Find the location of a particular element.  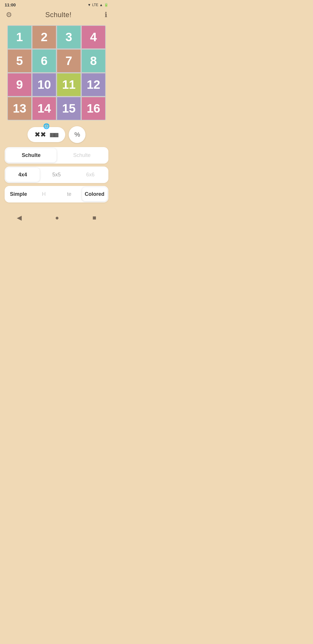

wifi-icon: ▼ is located at coordinates (89, 5).